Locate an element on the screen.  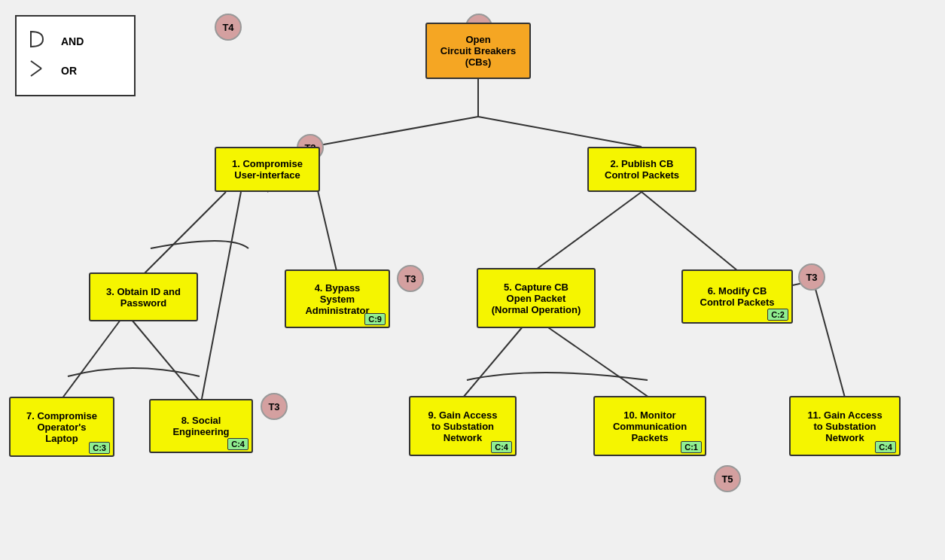
node-11: 11. Gain Access to Substation Network C:… is located at coordinates (845, 426).